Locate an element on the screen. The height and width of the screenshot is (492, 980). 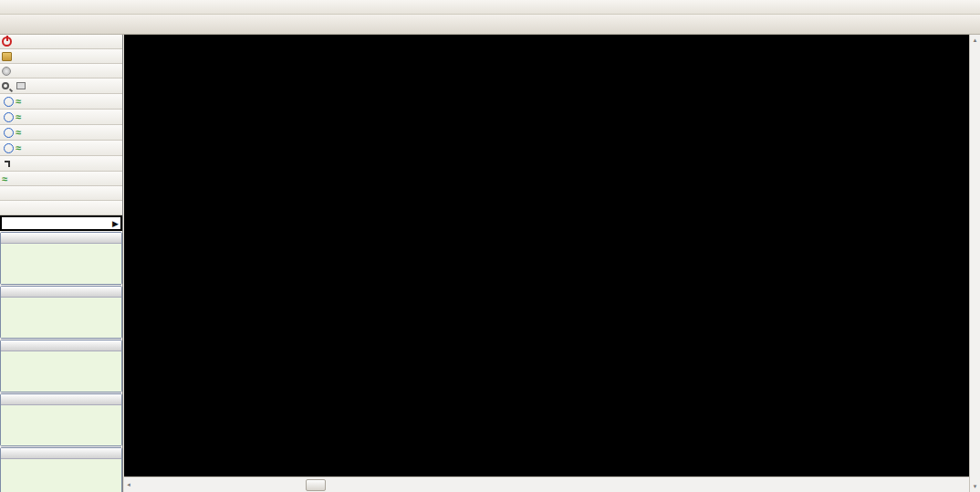
channel-row-1: ≈ is located at coordinates (61, 102).